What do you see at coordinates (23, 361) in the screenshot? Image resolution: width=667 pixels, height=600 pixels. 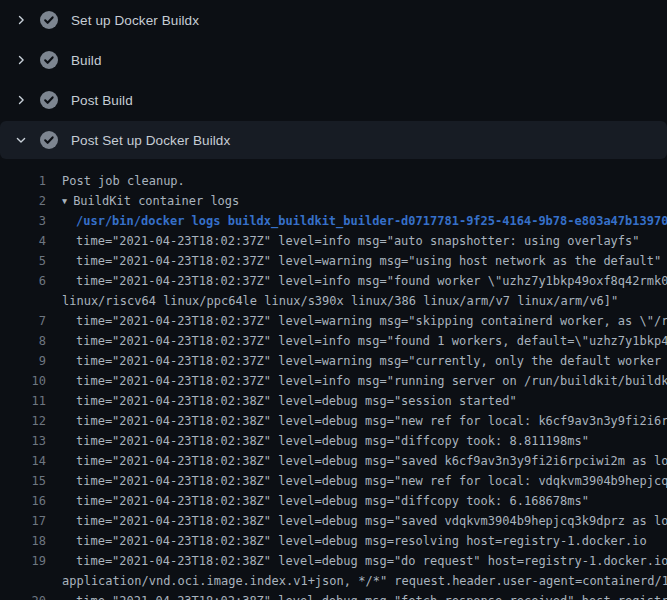 I see `line-number: 9` at bounding box center [23, 361].